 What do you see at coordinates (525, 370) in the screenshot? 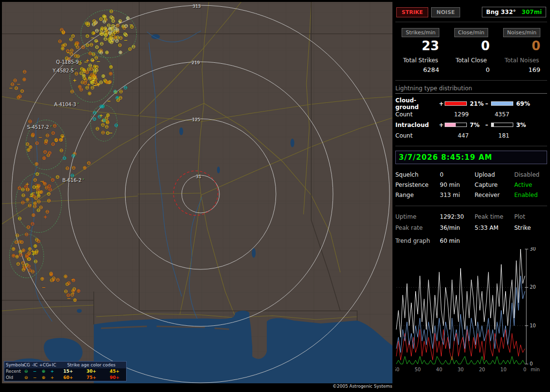
I see `svg-text: 0` at bounding box center [525, 370].